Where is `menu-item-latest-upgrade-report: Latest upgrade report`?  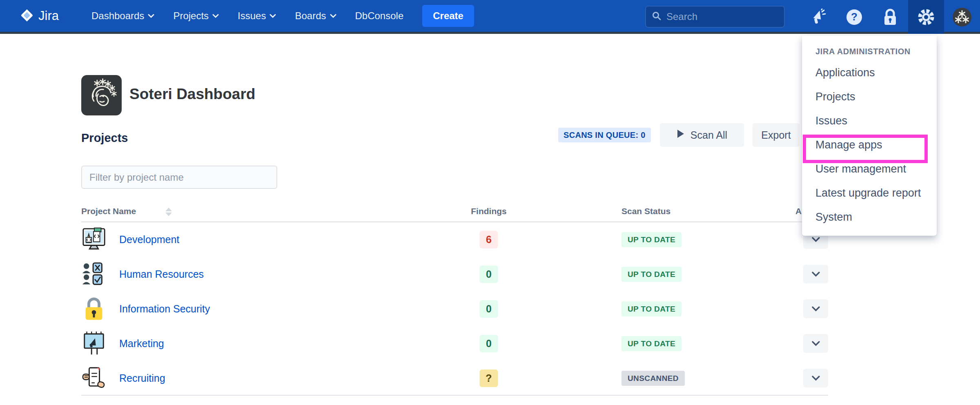 menu-item-latest-upgrade-report: Latest upgrade report is located at coordinates (869, 193).